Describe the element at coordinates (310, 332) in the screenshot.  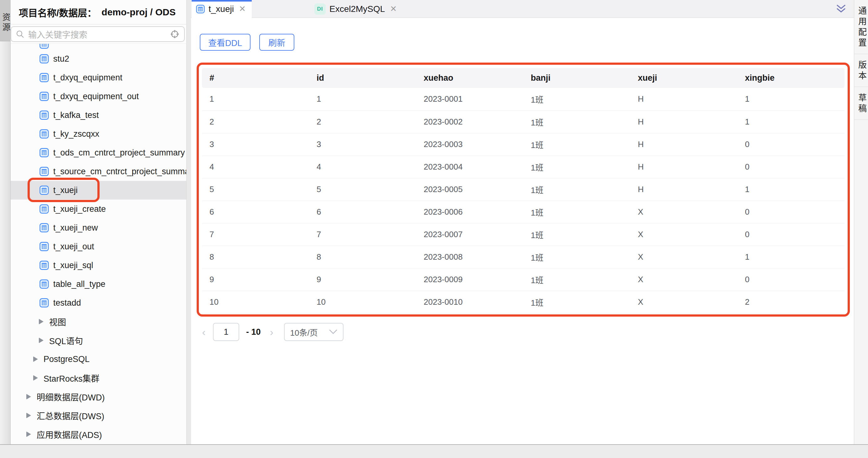
I see `page-size-value: 10条/页` at that location.